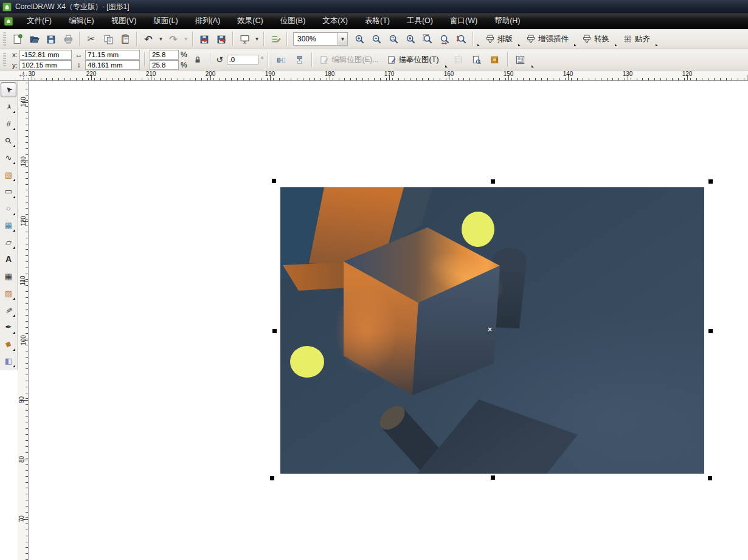 This screenshot has height=560, width=748. I want to click on y-position-input, so click(46, 65).